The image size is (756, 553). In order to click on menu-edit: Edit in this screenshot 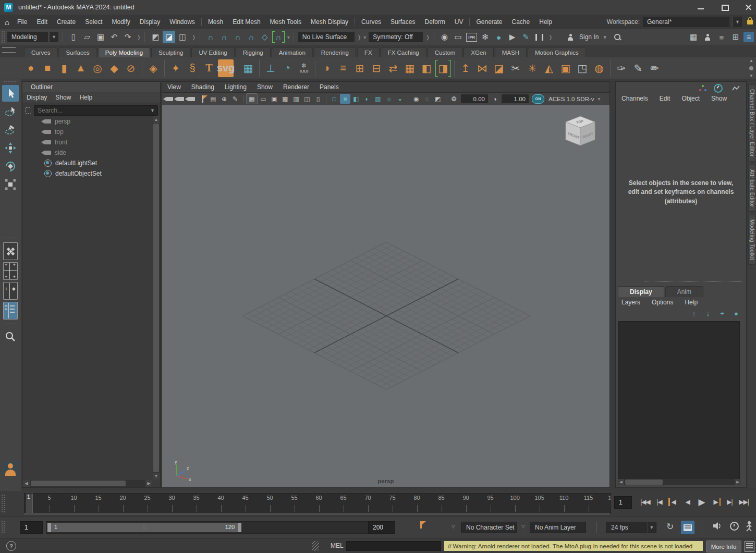, I will do `click(42, 22)`.